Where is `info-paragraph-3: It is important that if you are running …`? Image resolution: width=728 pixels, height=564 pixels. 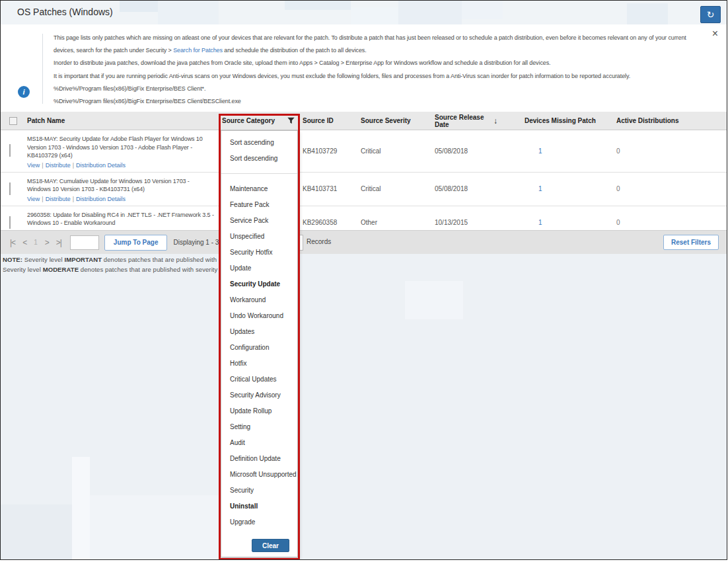
info-paragraph-3: It is important that if you are running … is located at coordinates (378, 77).